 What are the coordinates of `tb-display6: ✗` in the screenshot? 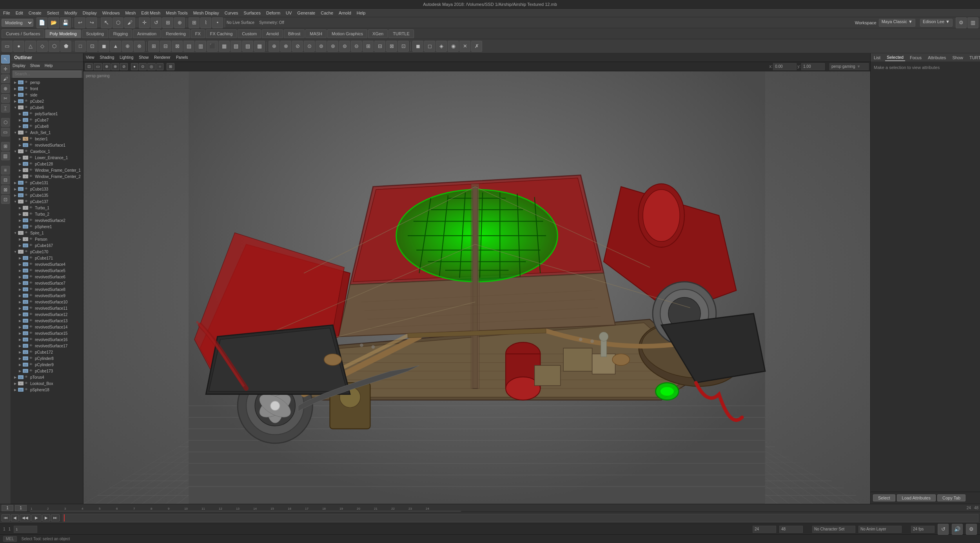 It's located at (477, 46).